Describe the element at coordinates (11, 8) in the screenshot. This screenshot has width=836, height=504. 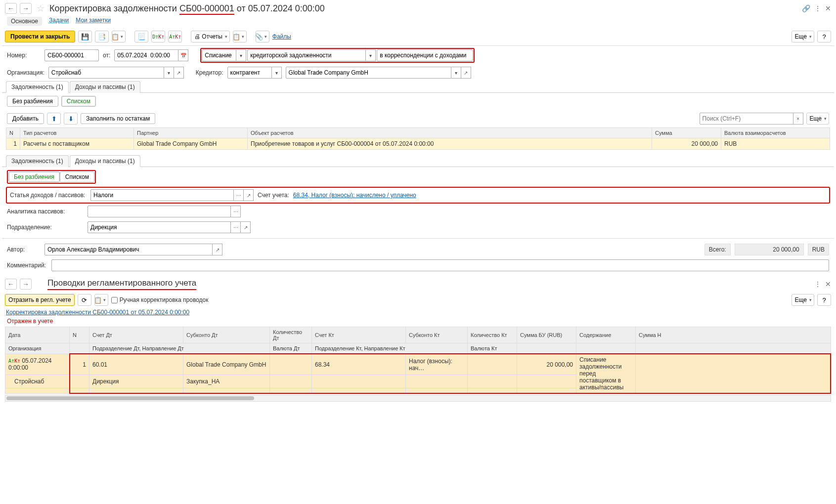
I see `nav-back-button: ←` at that location.